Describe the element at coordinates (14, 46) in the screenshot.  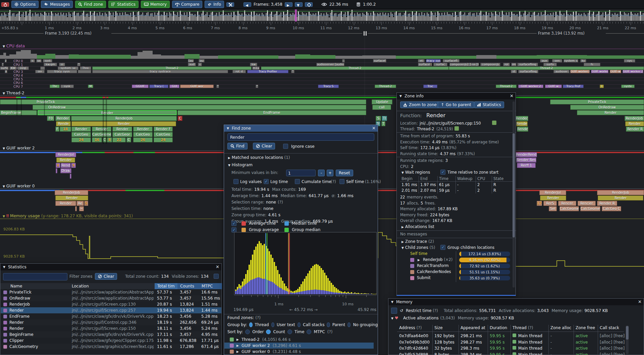
I see `cpu-data-header: ▼ CPU data` at that location.